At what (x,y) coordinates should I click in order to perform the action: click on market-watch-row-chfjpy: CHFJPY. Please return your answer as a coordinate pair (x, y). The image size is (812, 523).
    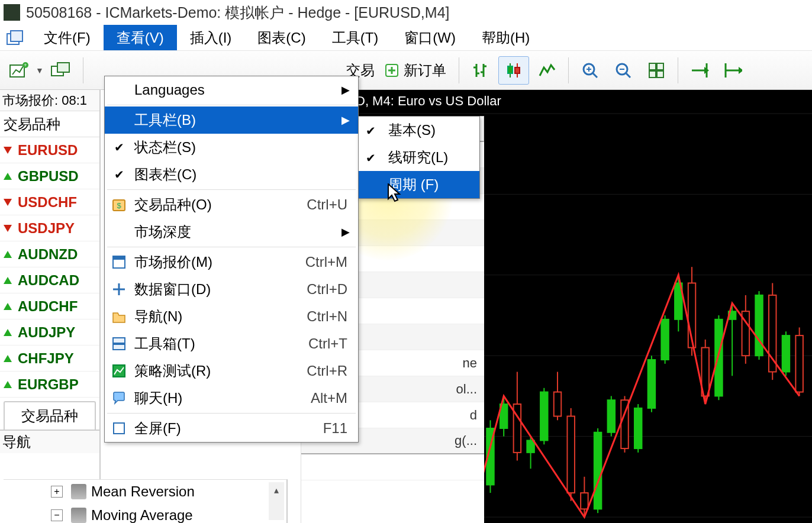
    Looking at the image, I should click on (50, 359).